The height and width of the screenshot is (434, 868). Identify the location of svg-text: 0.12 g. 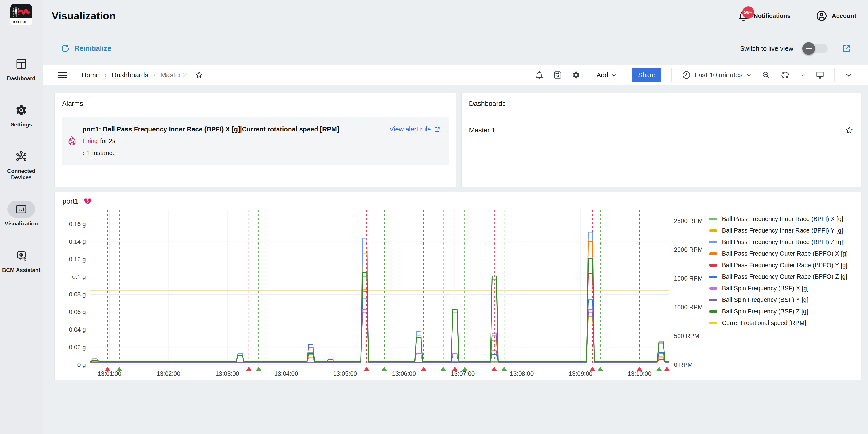
(78, 259).